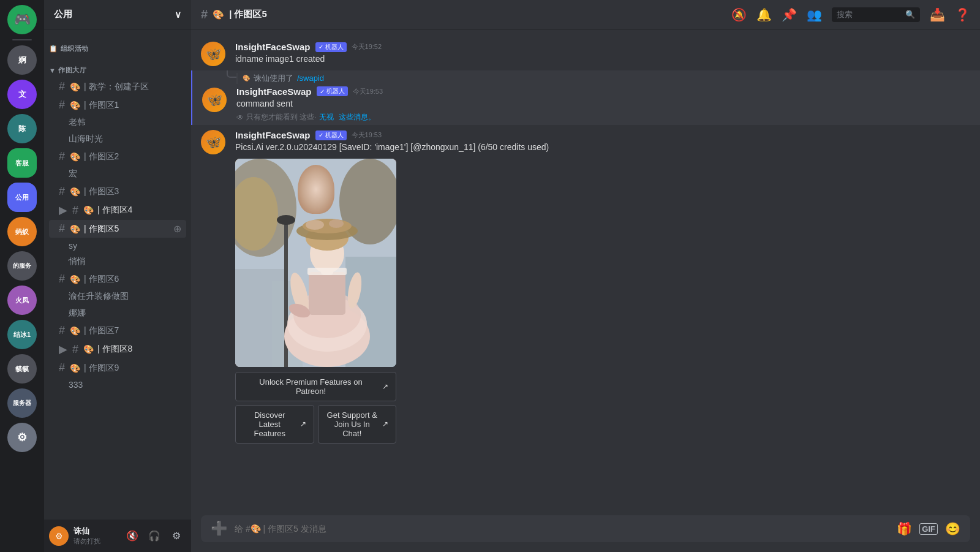  I want to click on message-username-2: InsightFaceSwap, so click(274, 92).